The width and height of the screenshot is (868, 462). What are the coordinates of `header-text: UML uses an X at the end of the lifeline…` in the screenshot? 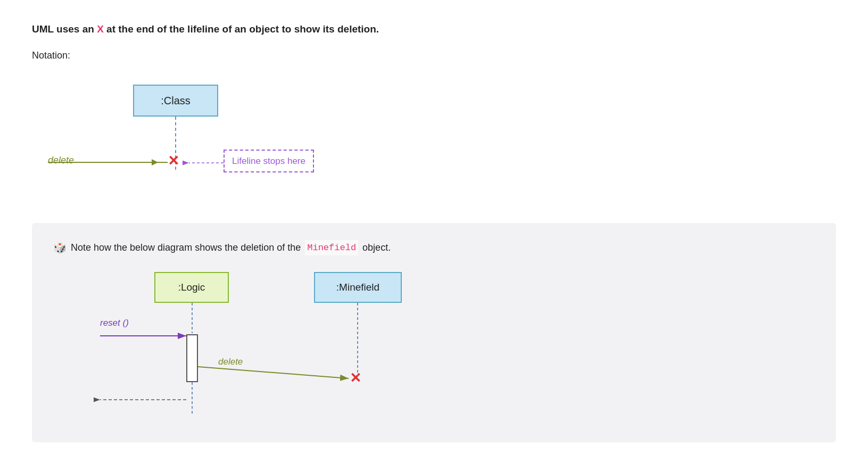 It's located at (434, 29).